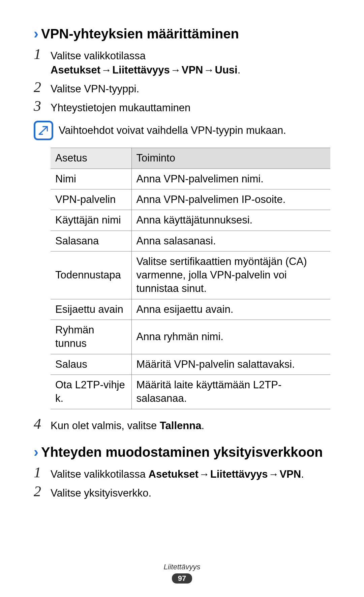 The height and width of the screenshot is (597, 364). I want to click on note-text: Vaihtoehdot voivat vaihdella VPN-tyypin …, so click(173, 130).